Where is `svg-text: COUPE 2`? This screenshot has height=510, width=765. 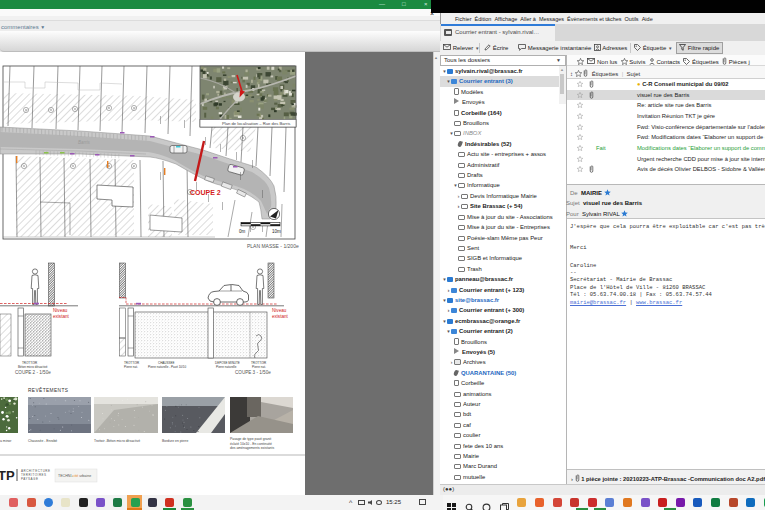
svg-text: COUPE 2 is located at coordinates (206, 192).